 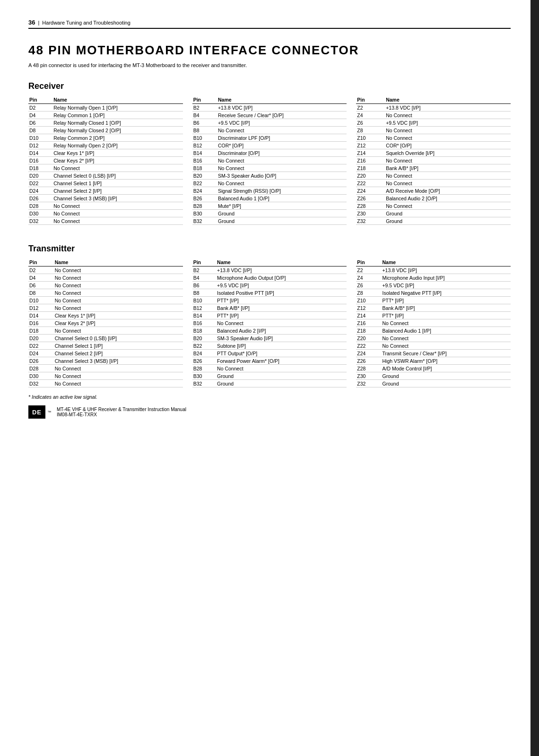 What do you see at coordinates (106, 301) in the screenshot?
I see `table-row: D10No Connect` at bounding box center [106, 301].